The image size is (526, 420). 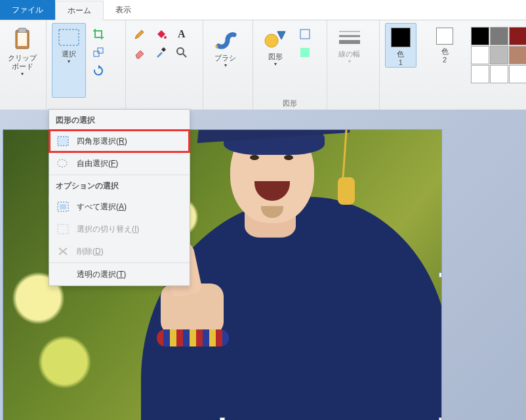 What do you see at coordinates (182, 52) in the screenshot?
I see `magnifier-button` at bounding box center [182, 52].